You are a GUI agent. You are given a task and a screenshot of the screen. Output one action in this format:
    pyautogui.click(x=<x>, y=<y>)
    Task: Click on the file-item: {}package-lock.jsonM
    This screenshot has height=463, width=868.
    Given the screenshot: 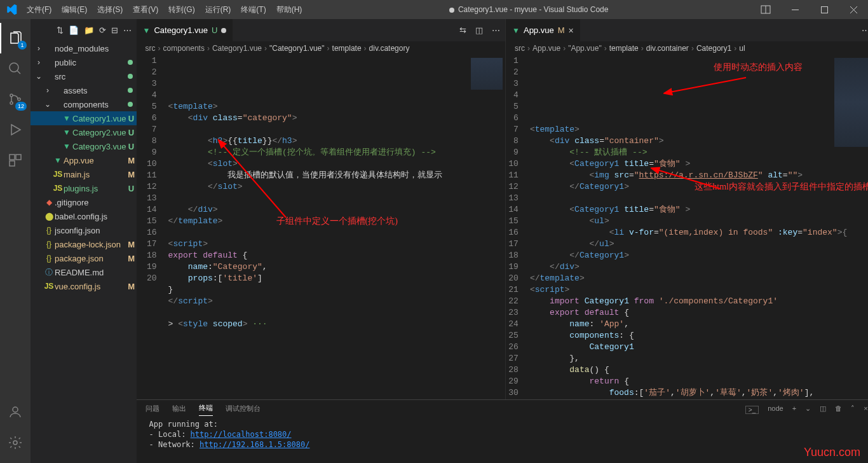 What is the action you would take?
    pyautogui.click(x=84, y=244)
    